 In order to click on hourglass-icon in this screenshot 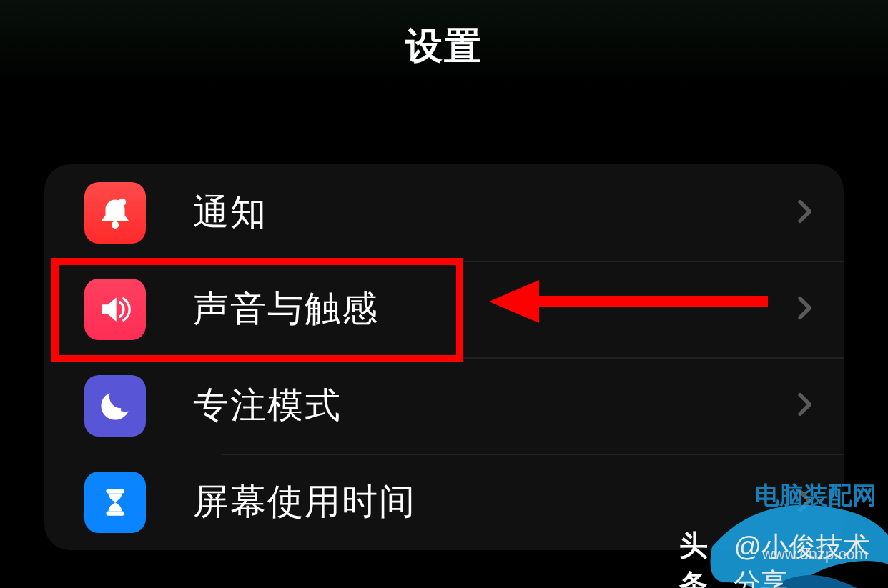, I will do `click(115, 502)`.